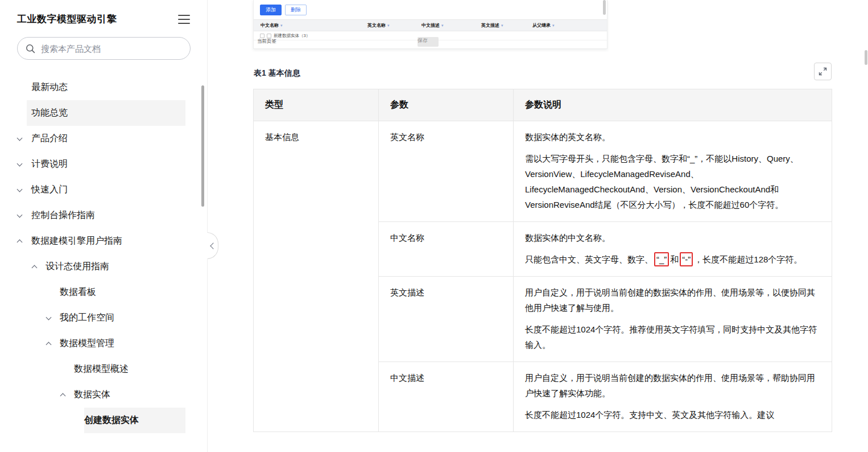 The width and height of the screenshot is (868, 452). What do you see at coordinates (866, 57) in the screenshot?
I see `page-scrollbar` at bounding box center [866, 57].